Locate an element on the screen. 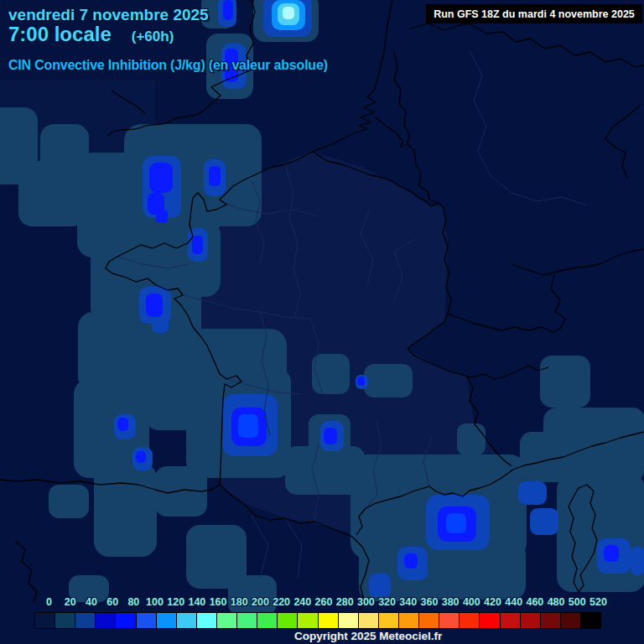 The image size is (644, 644). scale-label: 300 is located at coordinates (366, 602).